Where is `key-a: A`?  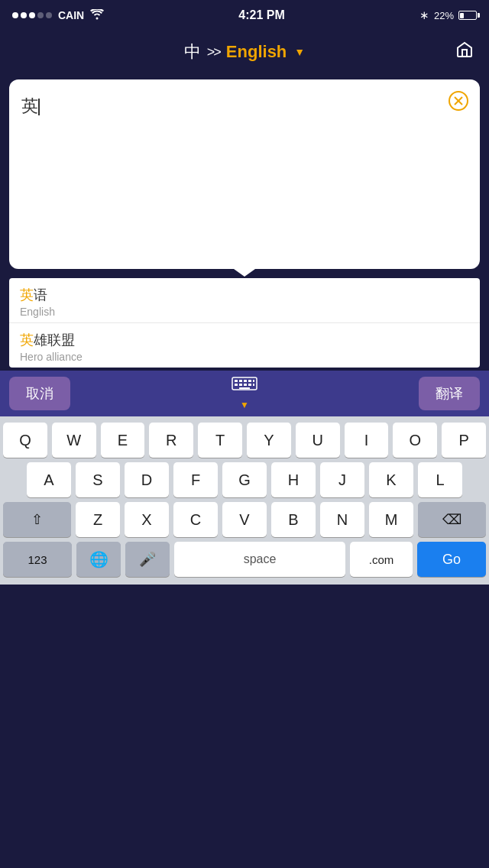
key-a: A is located at coordinates (49, 480).